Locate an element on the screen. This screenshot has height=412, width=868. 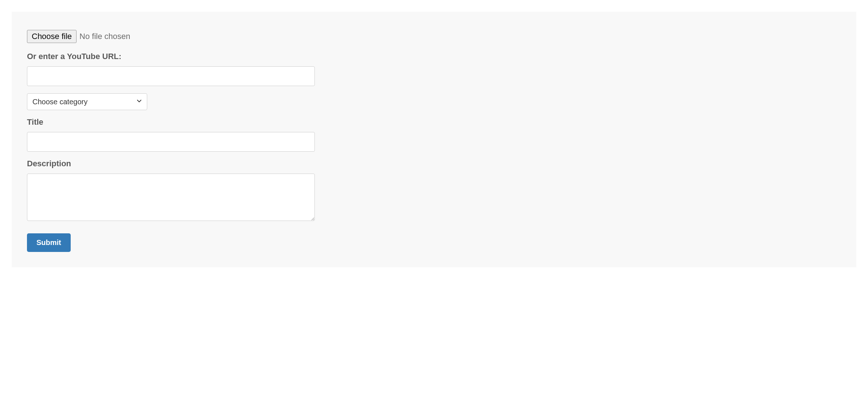
description-label: Description is located at coordinates (434, 164).